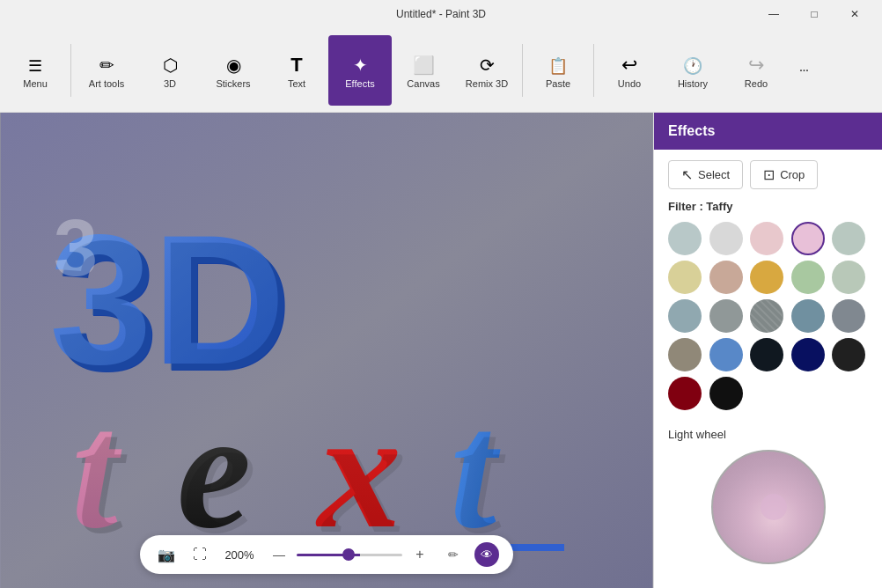 Image resolution: width=882 pixels, height=588 pixels. What do you see at coordinates (768, 507) in the screenshot?
I see `light-wheel-container` at bounding box center [768, 507].